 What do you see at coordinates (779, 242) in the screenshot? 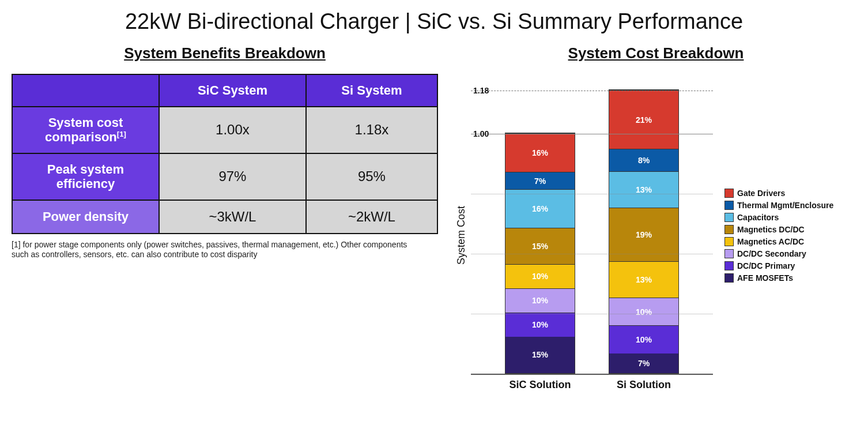
I see `legend-item: Magnetics AC/DC` at bounding box center [779, 242].